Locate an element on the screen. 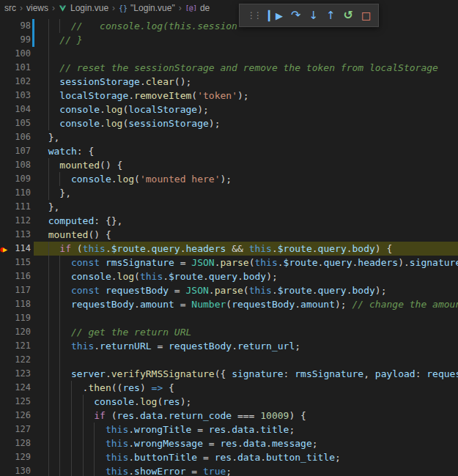  line-number: 123 is located at coordinates (21, 373).